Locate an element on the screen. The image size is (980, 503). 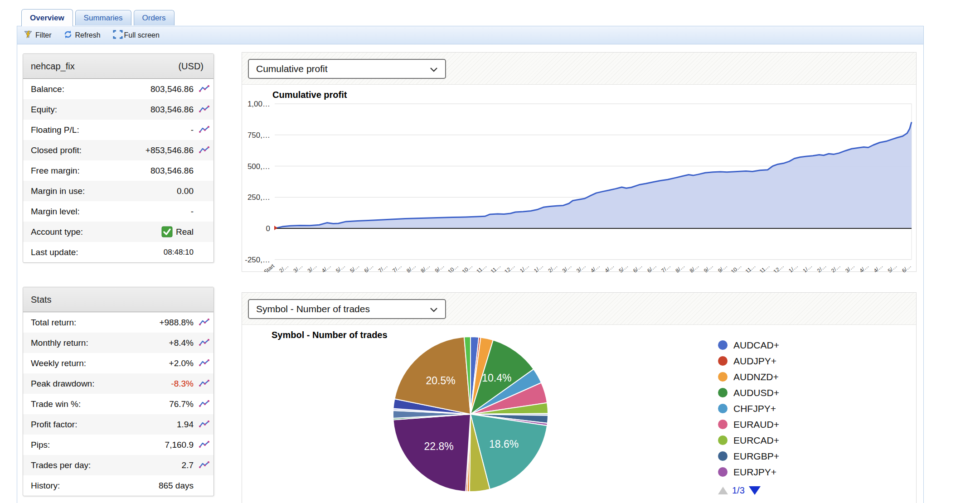
fullscreen-label: Full screen is located at coordinates (142, 35).